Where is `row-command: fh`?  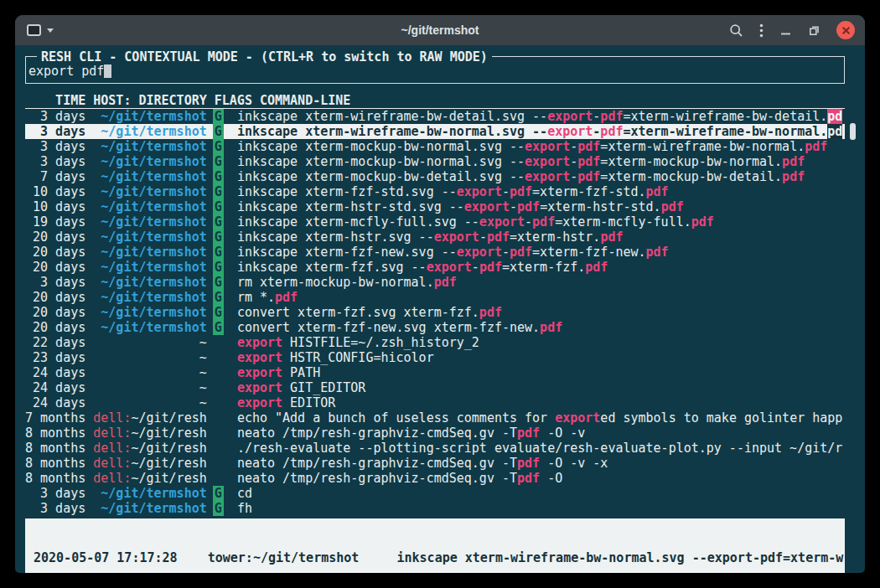
row-command: fh is located at coordinates (245, 508).